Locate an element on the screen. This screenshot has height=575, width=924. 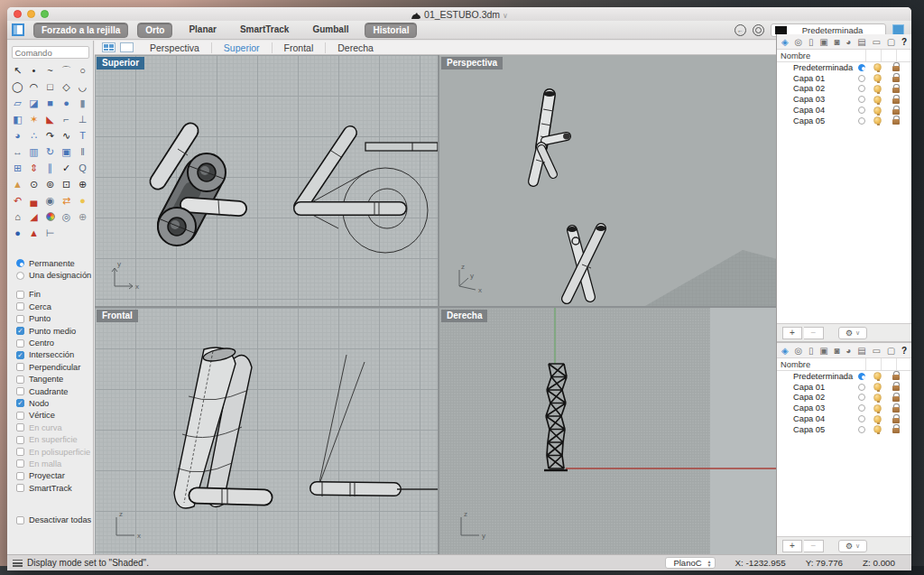
orient-icon: Q is located at coordinates (83, 168).